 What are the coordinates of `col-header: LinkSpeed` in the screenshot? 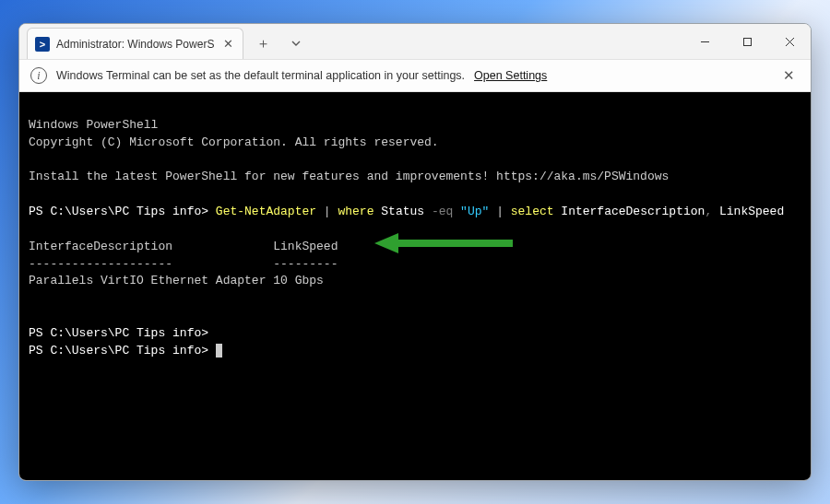 It's located at (305, 247).